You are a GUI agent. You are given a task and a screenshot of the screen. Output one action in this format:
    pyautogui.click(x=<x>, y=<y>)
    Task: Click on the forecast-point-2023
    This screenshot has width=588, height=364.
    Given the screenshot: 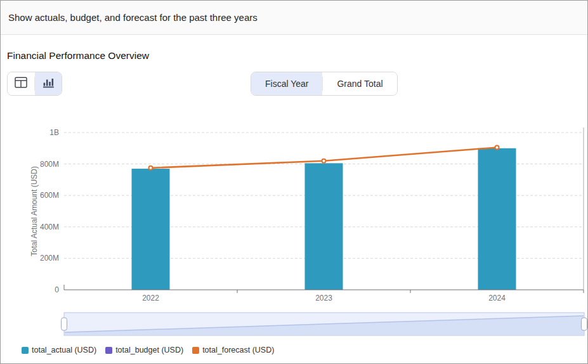 What is the action you would take?
    pyautogui.click(x=324, y=161)
    